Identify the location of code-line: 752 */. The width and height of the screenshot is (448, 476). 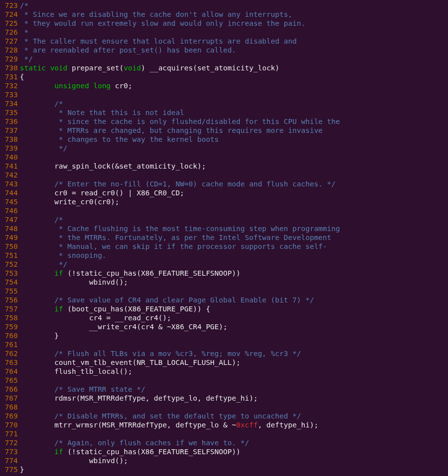
(224, 264).